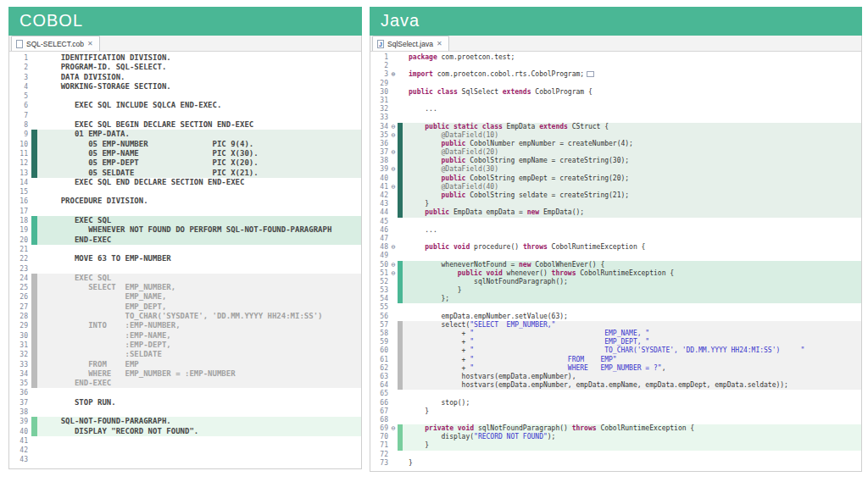 This screenshot has height=482, width=868. Describe the element at coordinates (380, 385) in the screenshot. I see `line-number: 64` at that location.